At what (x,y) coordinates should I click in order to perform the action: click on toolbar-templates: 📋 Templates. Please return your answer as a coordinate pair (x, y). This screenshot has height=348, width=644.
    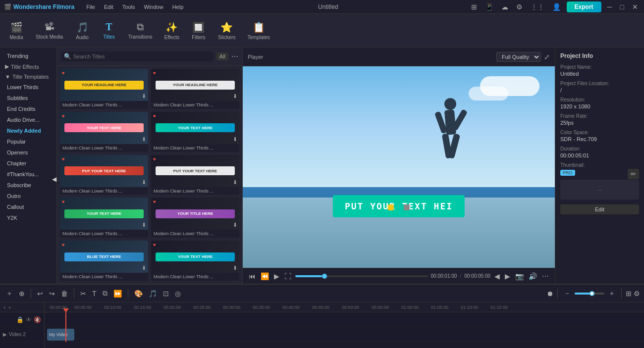
    Looking at the image, I should click on (259, 31).